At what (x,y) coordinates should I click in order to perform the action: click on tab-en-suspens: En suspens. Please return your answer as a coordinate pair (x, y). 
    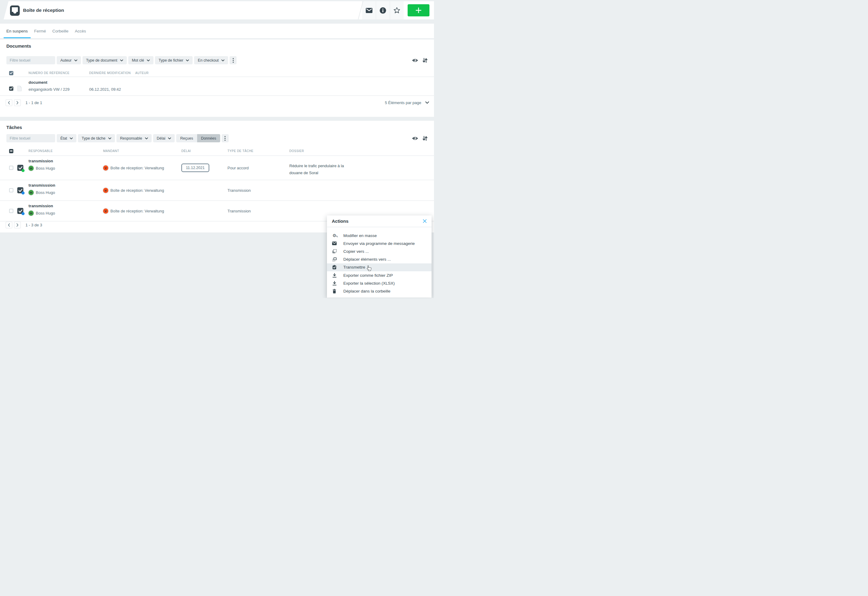
    Looking at the image, I should click on (17, 31).